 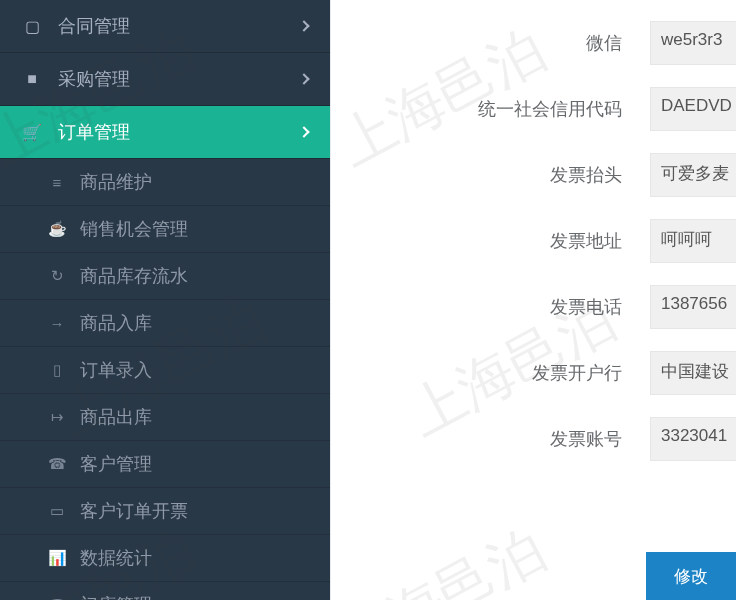 I want to click on input-invoice-address: 呵呵呵, so click(x=693, y=241).